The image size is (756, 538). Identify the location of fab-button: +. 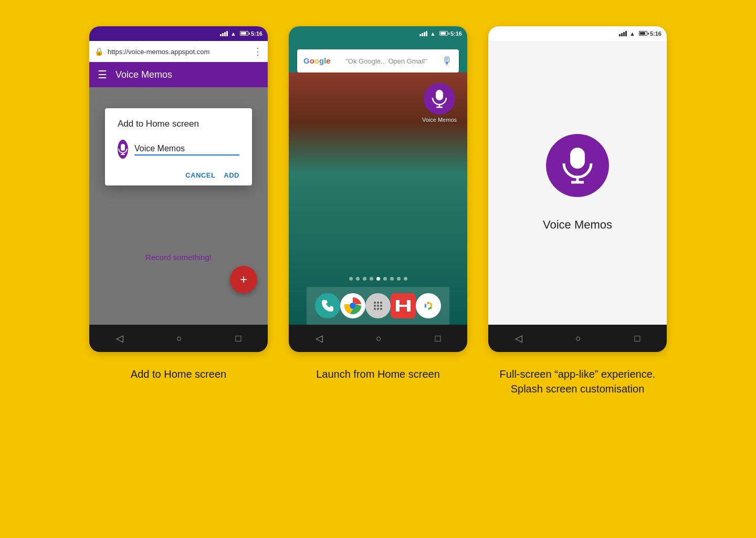
(244, 280).